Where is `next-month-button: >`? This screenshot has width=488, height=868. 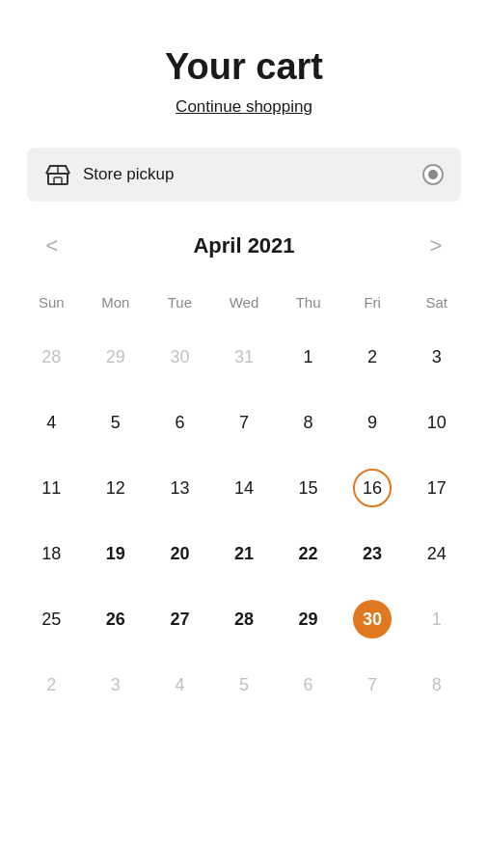 next-month-button: > is located at coordinates (436, 246).